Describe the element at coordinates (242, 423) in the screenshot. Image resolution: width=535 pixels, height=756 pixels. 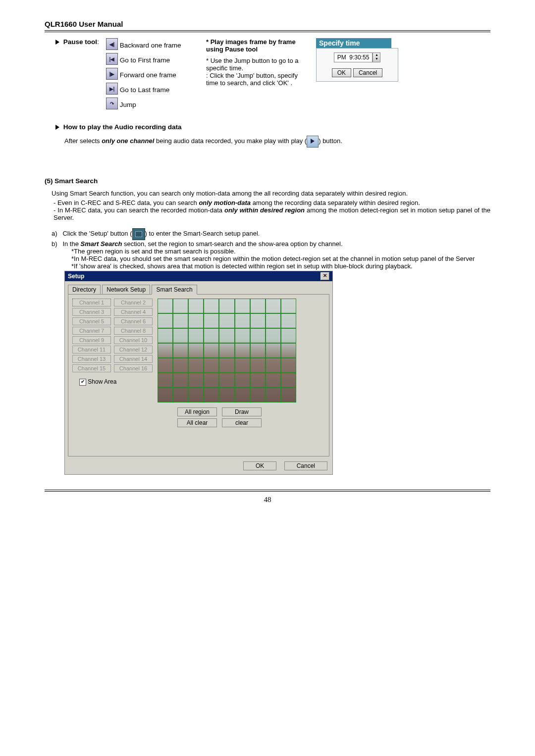
I see `clear-button: clear` at that location.